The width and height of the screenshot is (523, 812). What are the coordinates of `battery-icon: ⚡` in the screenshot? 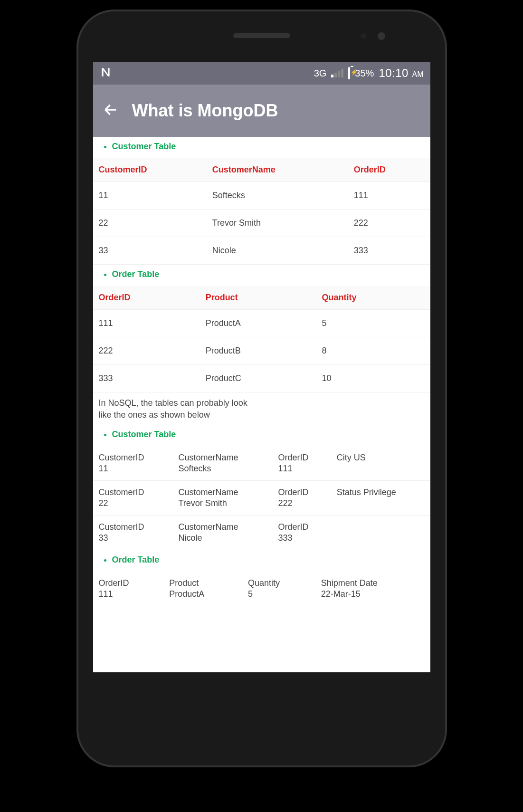 It's located at (349, 73).